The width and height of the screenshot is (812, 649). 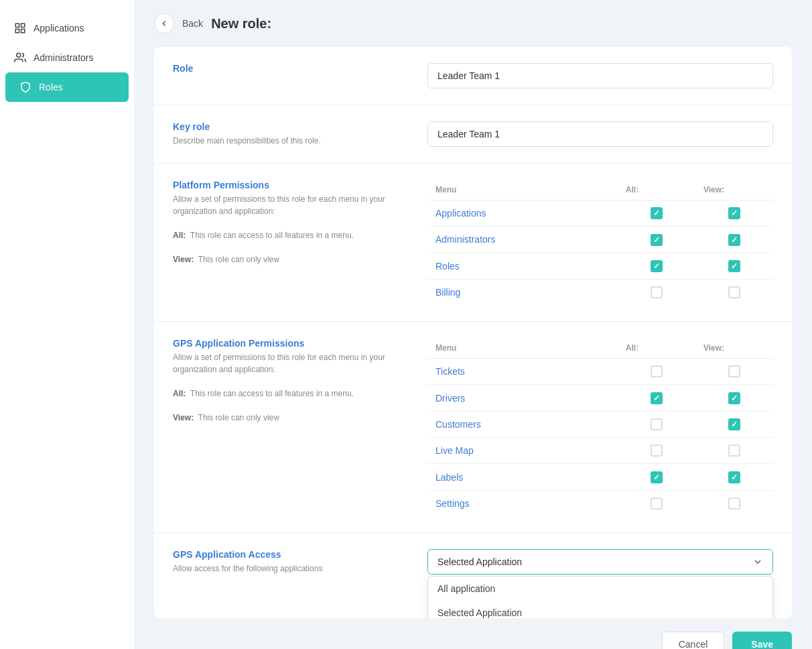 I want to click on role-input: Leader Team 1, so click(x=600, y=76).